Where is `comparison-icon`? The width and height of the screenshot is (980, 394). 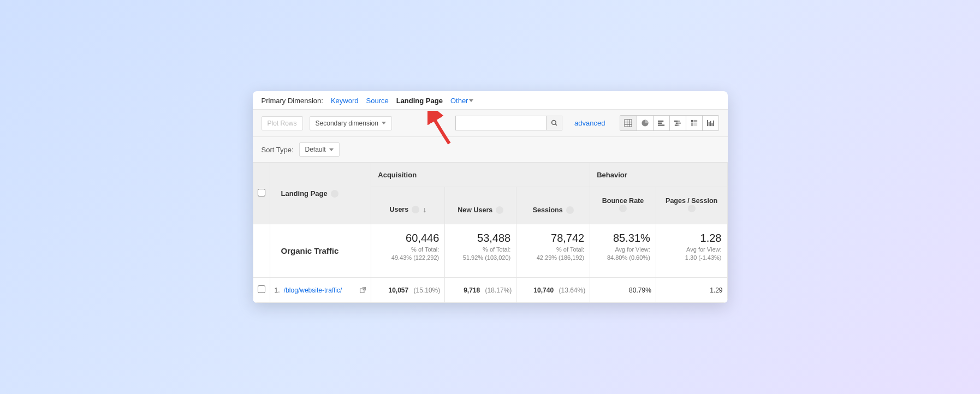 comparison-icon is located at coordinates (678, 123).